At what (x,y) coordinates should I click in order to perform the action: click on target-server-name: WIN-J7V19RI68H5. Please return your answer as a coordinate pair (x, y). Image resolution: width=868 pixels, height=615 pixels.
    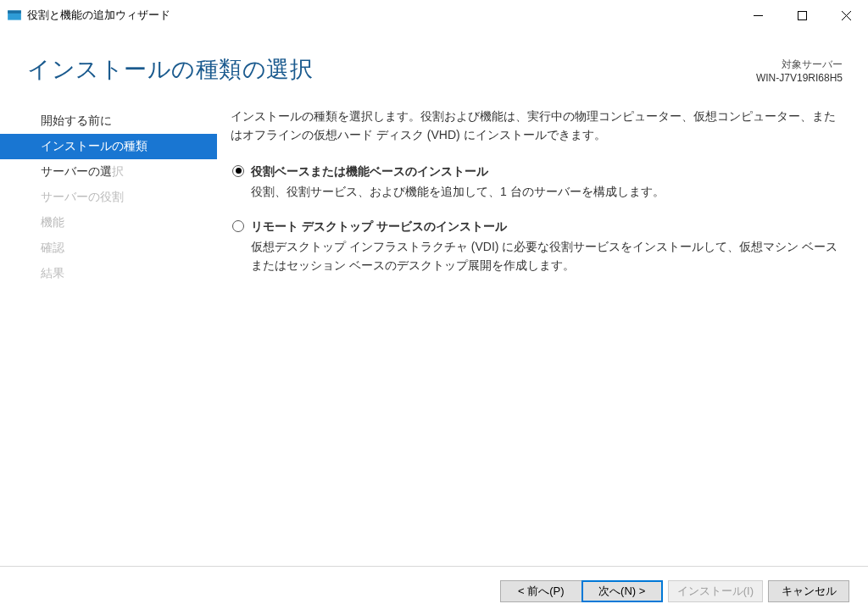
    Looking at the image, I should click on (799, 78).